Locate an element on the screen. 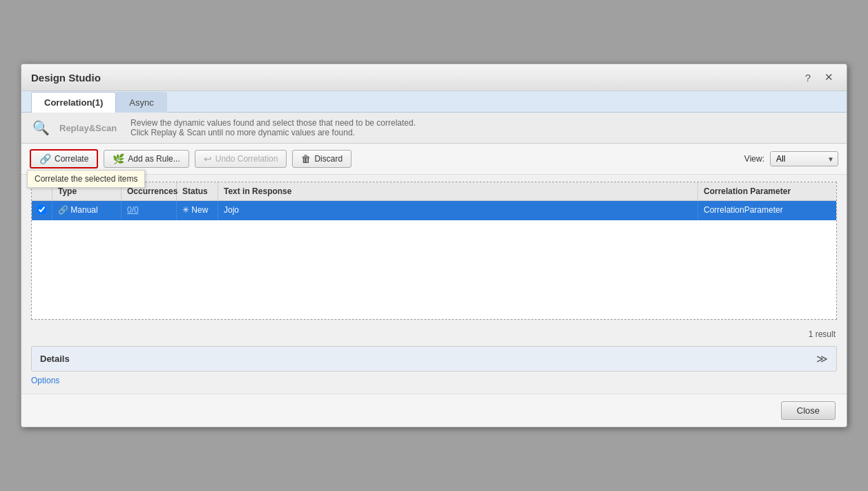 This screenshot has height=491, width=868. details-section: Details ≫ is located at coordinates (434, 359).